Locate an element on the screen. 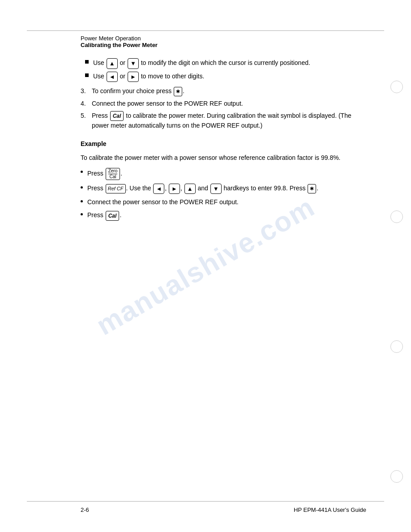 This screenshot has height=532, width=411. example-step-4: Press Cal. is located at coordinates (223, 215).